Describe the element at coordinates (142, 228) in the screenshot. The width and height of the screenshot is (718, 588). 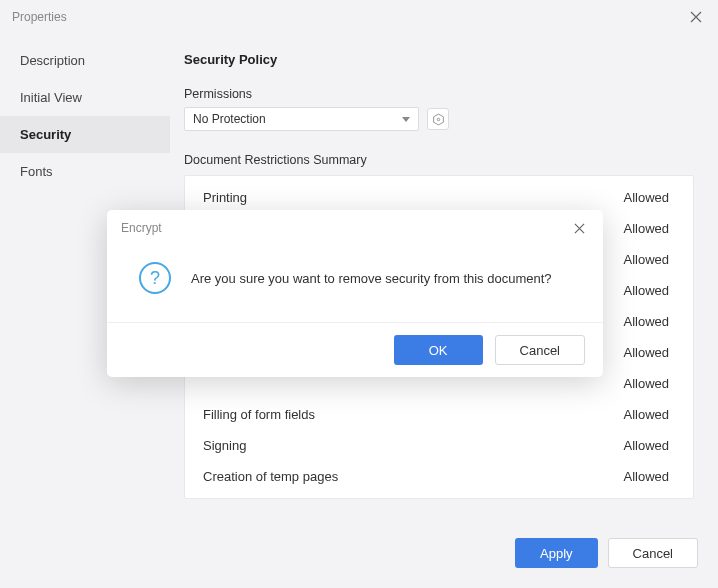
I see `dialog-title: Encrypt` at that location.